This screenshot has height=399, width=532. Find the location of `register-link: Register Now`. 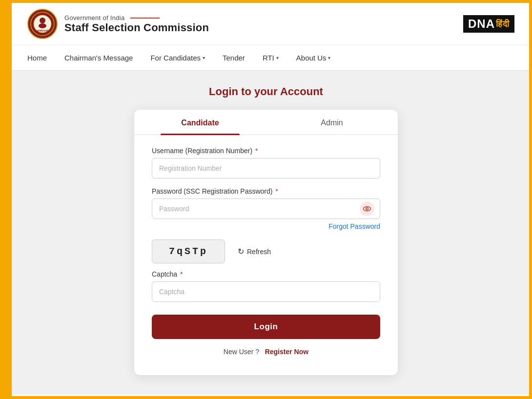

register-link: Register Now is located at coordinates (287, 352).